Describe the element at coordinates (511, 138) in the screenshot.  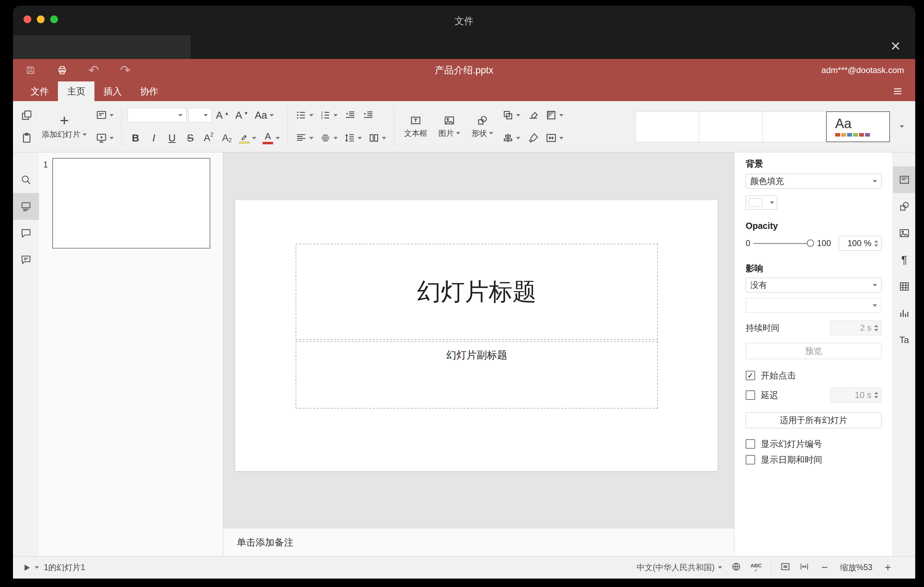
I see `align-shape-button` at that location.